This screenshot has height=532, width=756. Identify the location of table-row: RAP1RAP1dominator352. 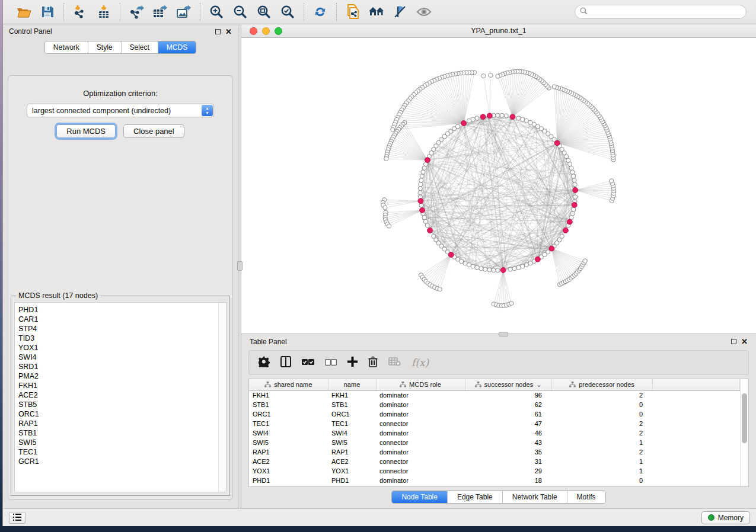
(495, 452).